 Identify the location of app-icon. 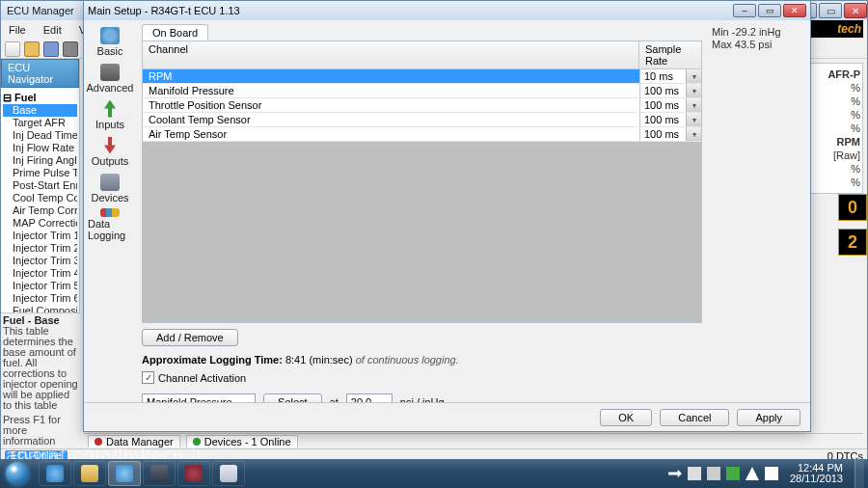
(159, 474).